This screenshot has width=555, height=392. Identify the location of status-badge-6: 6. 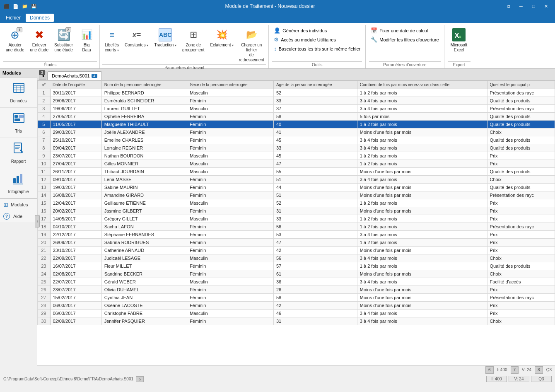
(490, 370).